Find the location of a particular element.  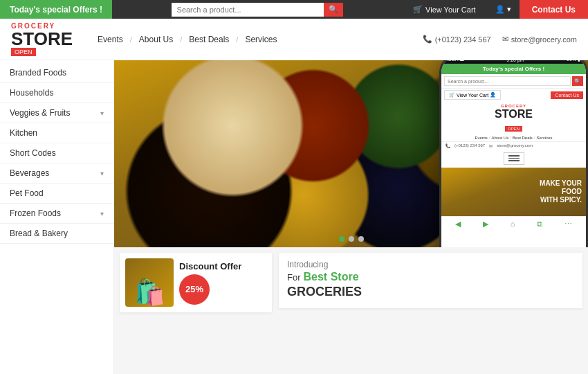

phone-nav-about: About Us is located at coordinates (499, 138).